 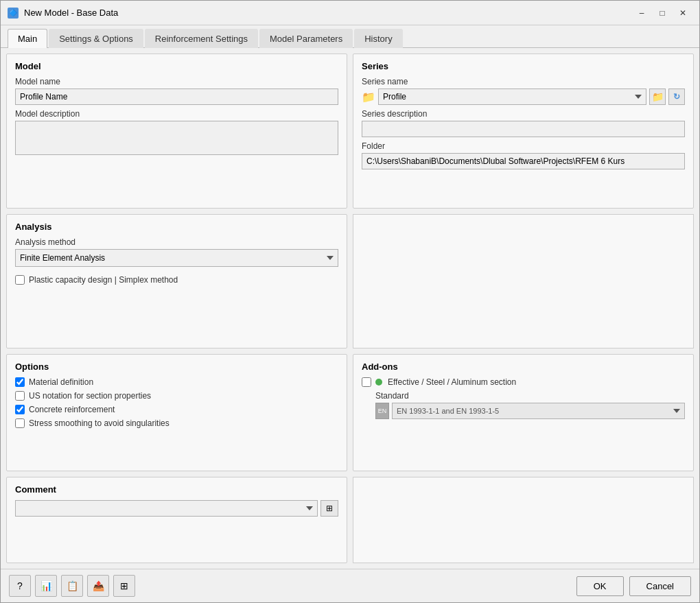 What do you see at coordinates (177, 423) in the screenshot?
I see `option-stress-row: Stress smoothing to avoid singularities` at bounding box center [177, 423].